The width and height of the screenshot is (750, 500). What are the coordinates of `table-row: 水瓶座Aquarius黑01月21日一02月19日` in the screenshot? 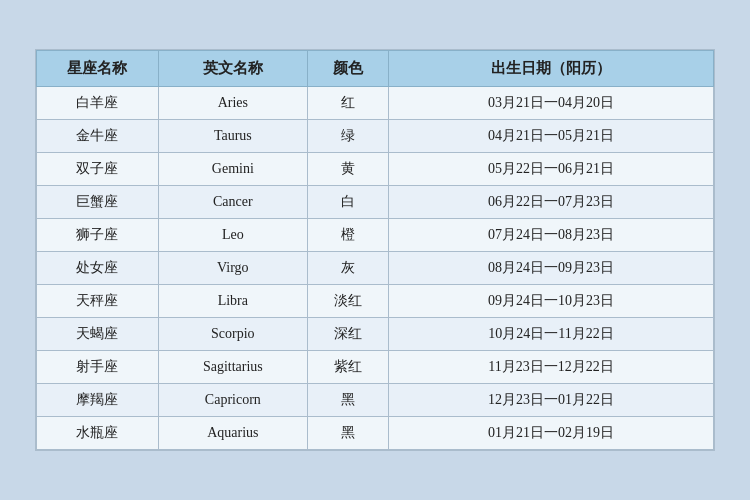 It's located at (376, 434).